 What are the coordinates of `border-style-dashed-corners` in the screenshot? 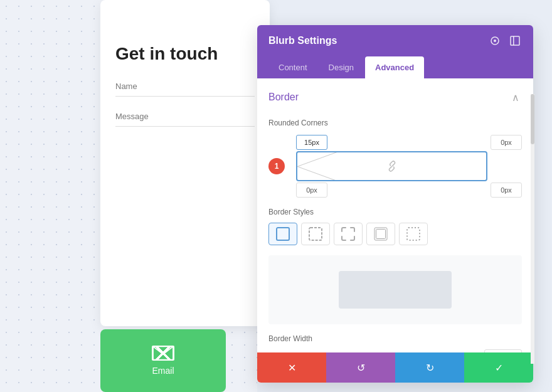 It's located at (348, 234).